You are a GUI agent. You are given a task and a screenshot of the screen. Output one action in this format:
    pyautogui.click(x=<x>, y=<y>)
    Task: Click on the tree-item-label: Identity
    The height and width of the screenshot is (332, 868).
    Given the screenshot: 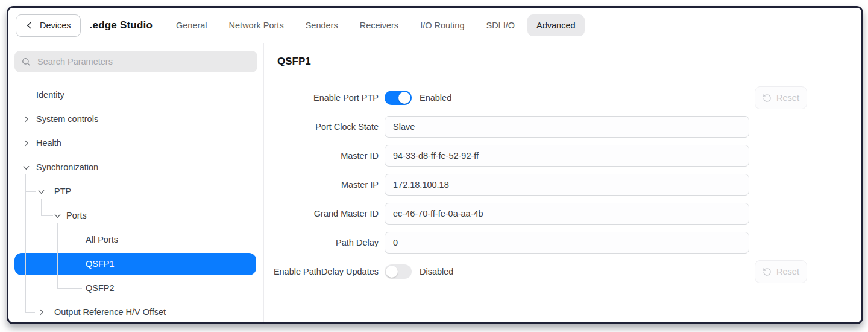 What is the action you would take?
    pyautogui.click(x=36, y=95)
    